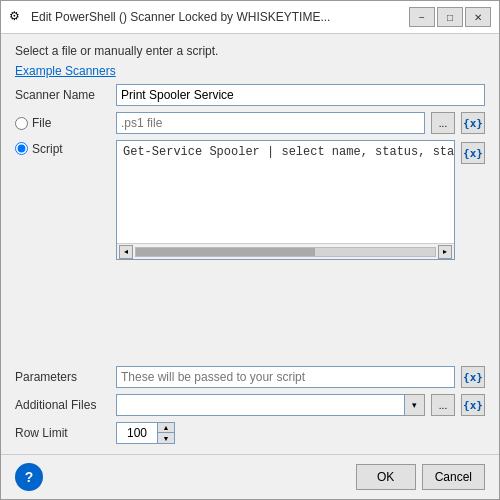  What do you see at coordinates (450, 17) in the screenshot?
I see `title-bar-controls: − □ ✕` at bounding box center [450, 17].